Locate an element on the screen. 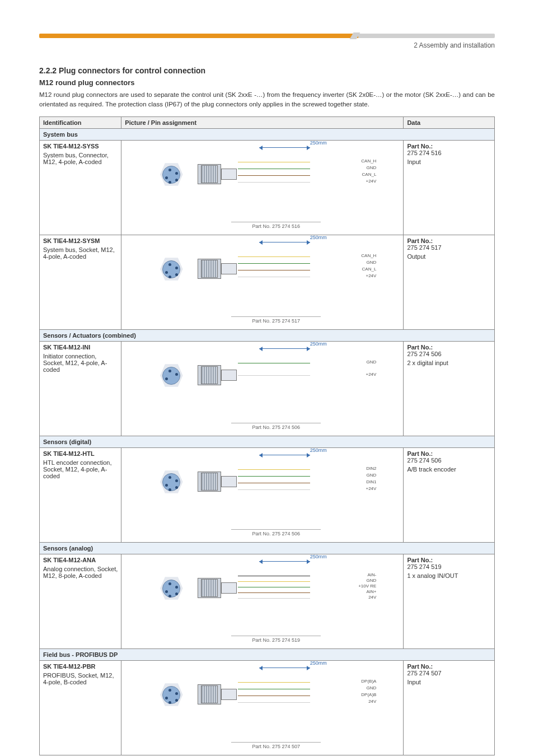 Image resolution: width=534 pixels, height=756 pixels. product-name: SK TIE4-M12-INI is located at coordinates (81, 347).